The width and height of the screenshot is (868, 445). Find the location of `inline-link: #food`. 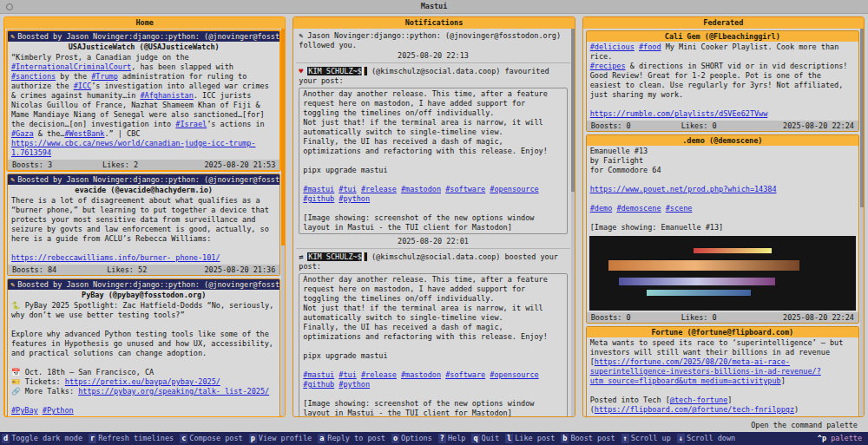

inline-link: #food is located at coordinates (650, 47).